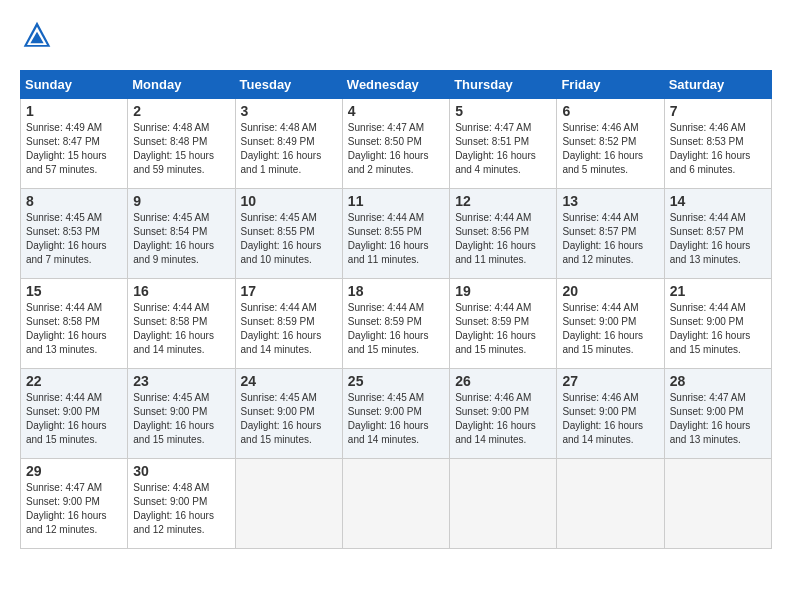  Describe the element at coordinates (504, 234) in the screenshot. I see `calendar-cell: 12Sunrise: 4:44 AM Sunset: 8:56 PM Dayli…` at that location.